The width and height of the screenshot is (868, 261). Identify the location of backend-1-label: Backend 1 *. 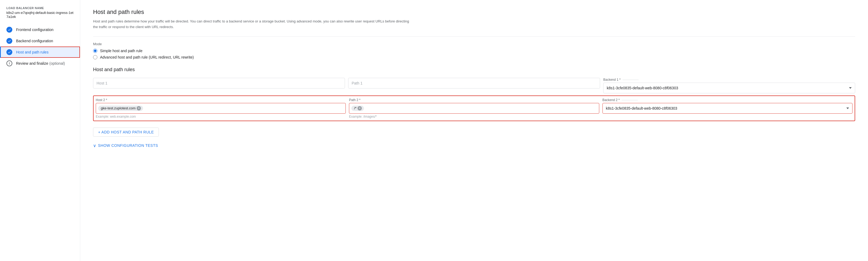
(729, 79).